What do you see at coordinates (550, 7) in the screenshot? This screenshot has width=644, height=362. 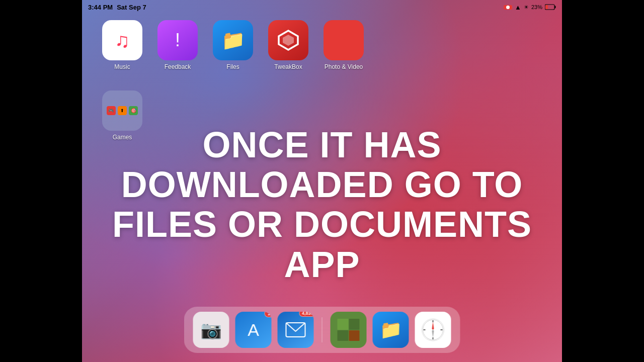 I see `battery-icon` at bounding box center [550, 7].